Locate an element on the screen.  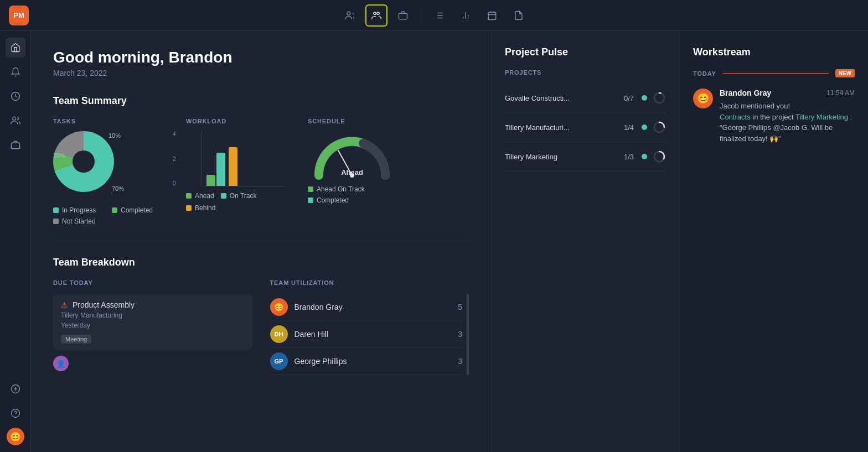
legend-completed: Completed is located at coordinates (138, 210).